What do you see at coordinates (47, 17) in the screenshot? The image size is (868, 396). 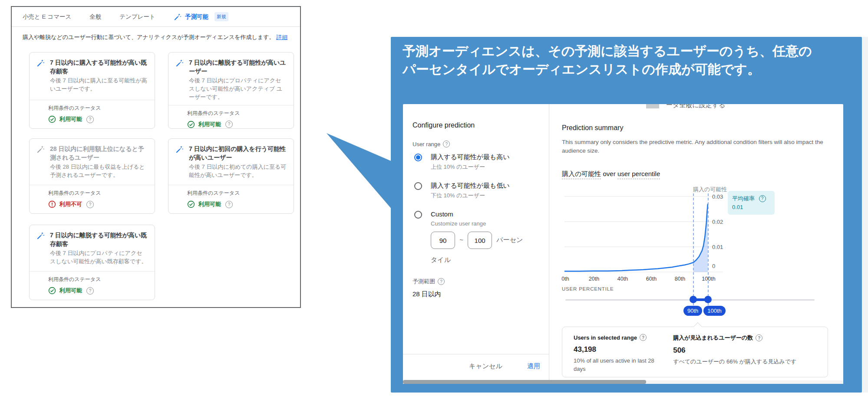 I see `tab-retail-ecommerce: 小売と E コマース` at bounding box center [47, 17].